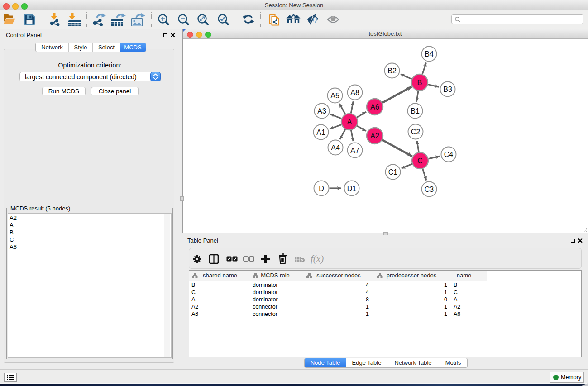  I want to click on svg-text: A6, so click(375, 107).